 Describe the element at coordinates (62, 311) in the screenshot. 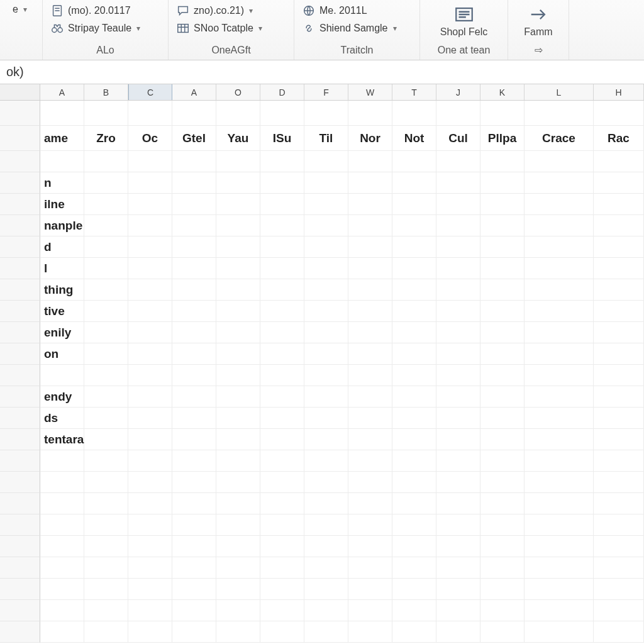

I see `cell: tive` at that location.